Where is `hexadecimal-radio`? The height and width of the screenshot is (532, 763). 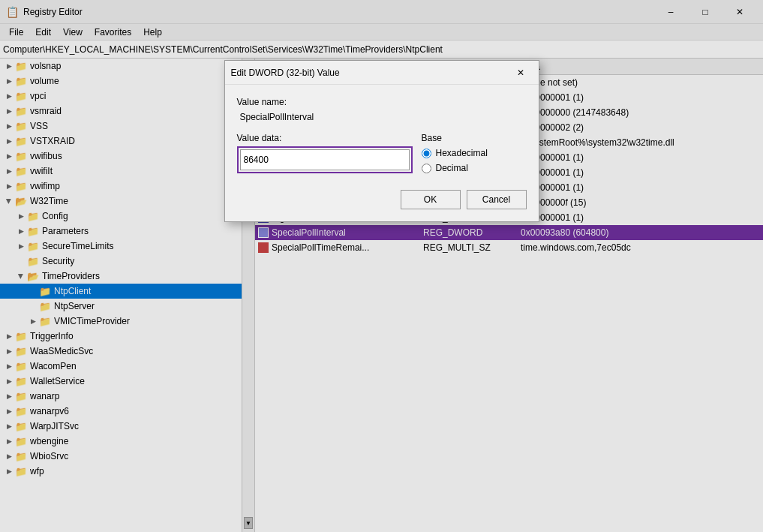 hexadecimal-radio is located at coordinates (426, 153).